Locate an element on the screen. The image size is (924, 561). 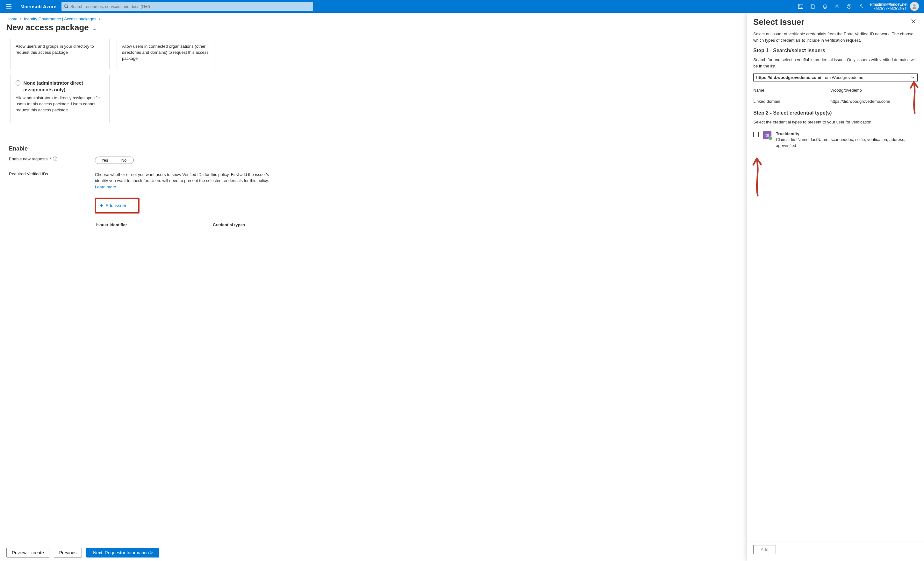
option-card-connected-orgs: Allow users in connected organizations (… is located at coordinates (166, 54).